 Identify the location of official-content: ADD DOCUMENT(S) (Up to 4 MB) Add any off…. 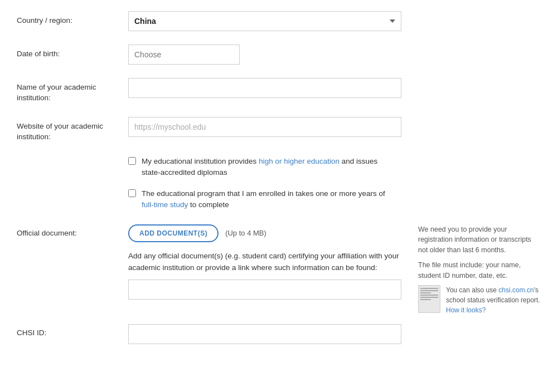
(265, 262).